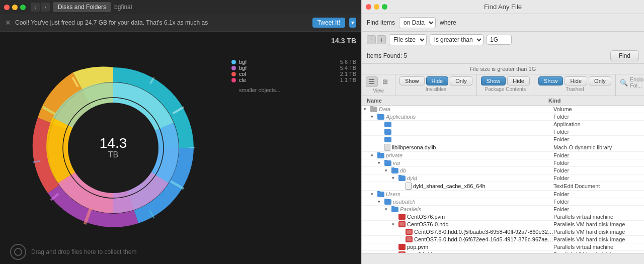 The width and height of the screenshot is (644, 264). Describe the element at coordinates (40, 7) in the screenshot. I see `nav-arrows: ‹ ›` at that location.